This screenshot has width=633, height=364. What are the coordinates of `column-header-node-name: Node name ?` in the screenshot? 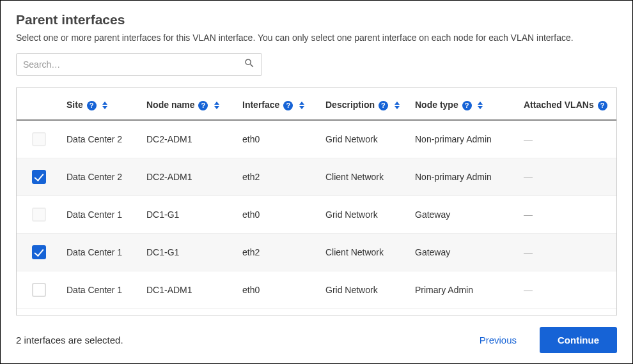 It's located at (189, 104).